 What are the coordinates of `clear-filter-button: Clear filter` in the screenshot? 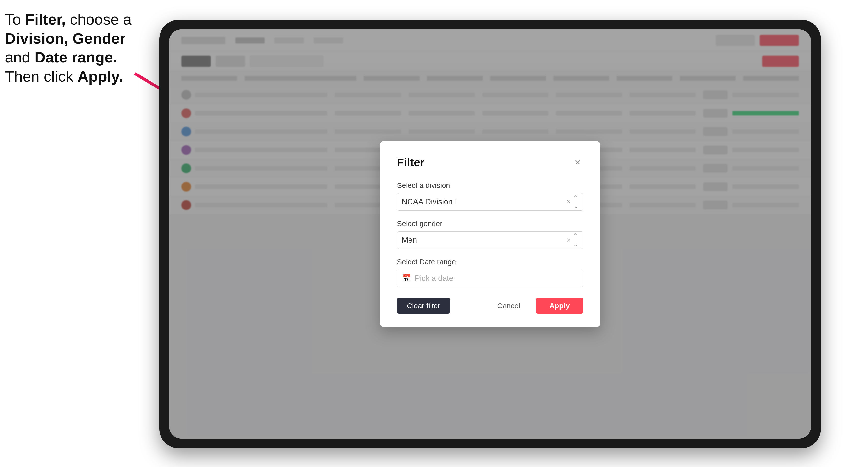 It's located at (424, 306).